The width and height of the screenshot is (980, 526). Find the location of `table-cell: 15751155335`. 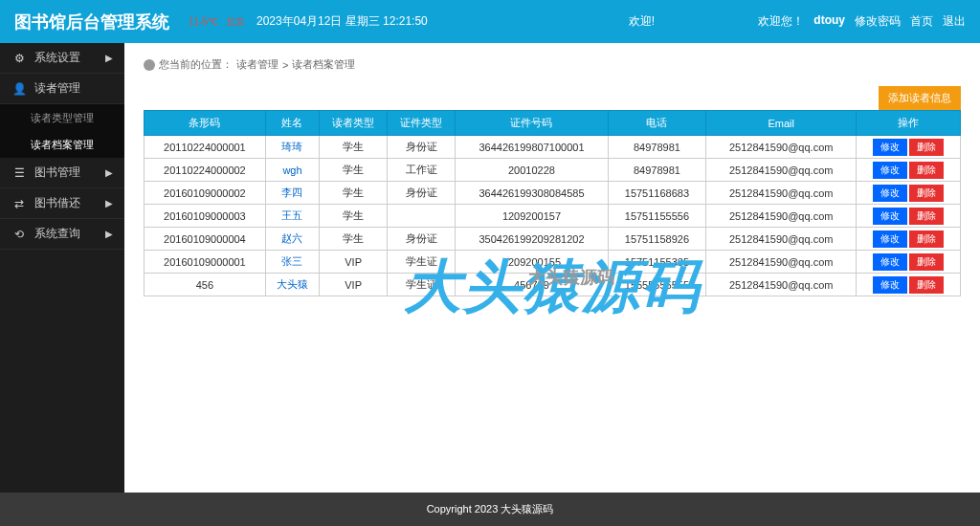

table-cell: 15751155335 is located at coordinates (657, 262).